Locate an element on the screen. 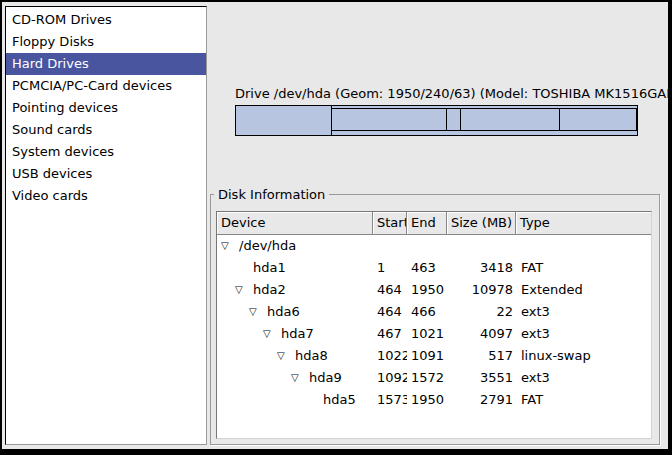  sidebar-item-floppy-disks: Floppy Disks is located at coordinates (106, 42).